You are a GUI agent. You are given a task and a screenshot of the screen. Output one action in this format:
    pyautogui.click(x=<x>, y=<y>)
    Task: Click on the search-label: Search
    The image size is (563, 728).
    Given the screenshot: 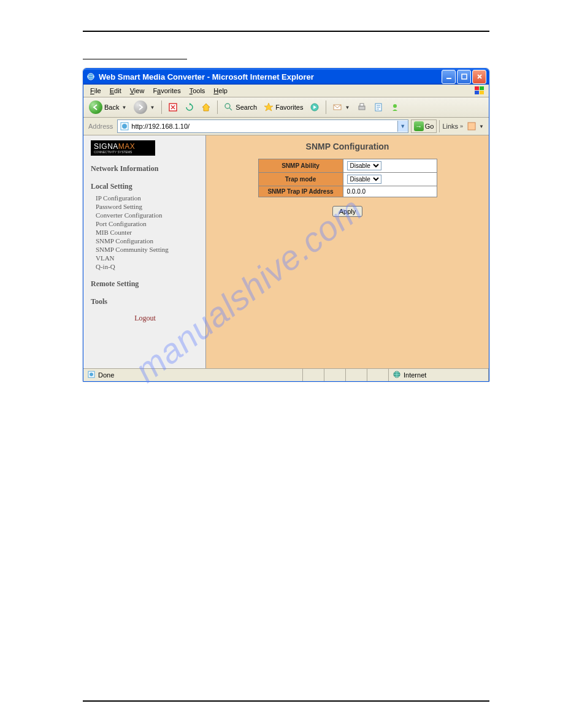 What is the action you would take?
    pyautogui.click(x=247, y=107)
    